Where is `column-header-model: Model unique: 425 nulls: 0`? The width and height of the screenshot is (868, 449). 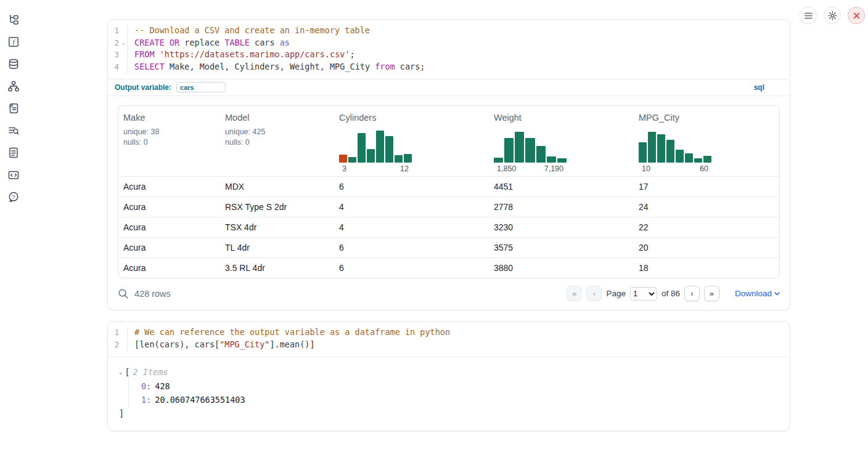 column-header-model: Model unique: 425 nulls: 0 is located at coordinates (277, 142).